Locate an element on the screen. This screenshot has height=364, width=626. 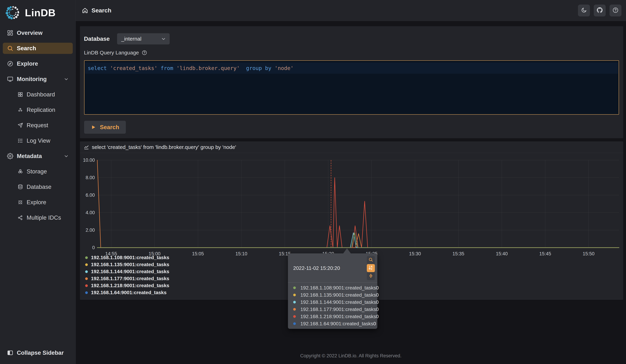
sidebar-item-monitoring: Monitoring is located at coordinates (38, 79).